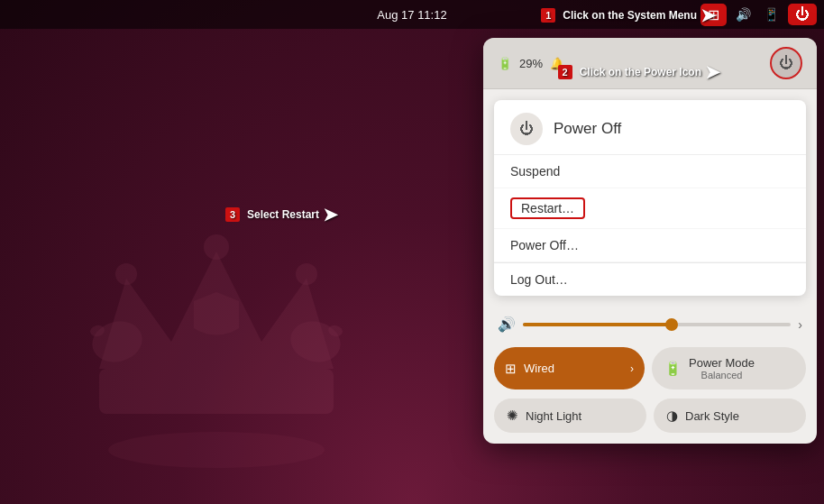 Image resolution: width=824 pixels, height=504 pixels. I want to click on step2-num: 2, so click(565, 72).